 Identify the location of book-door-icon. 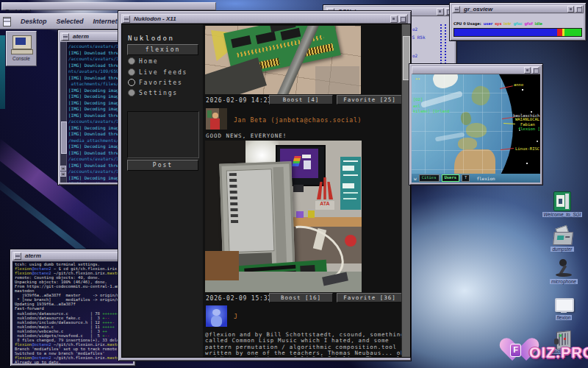
(562, 202).